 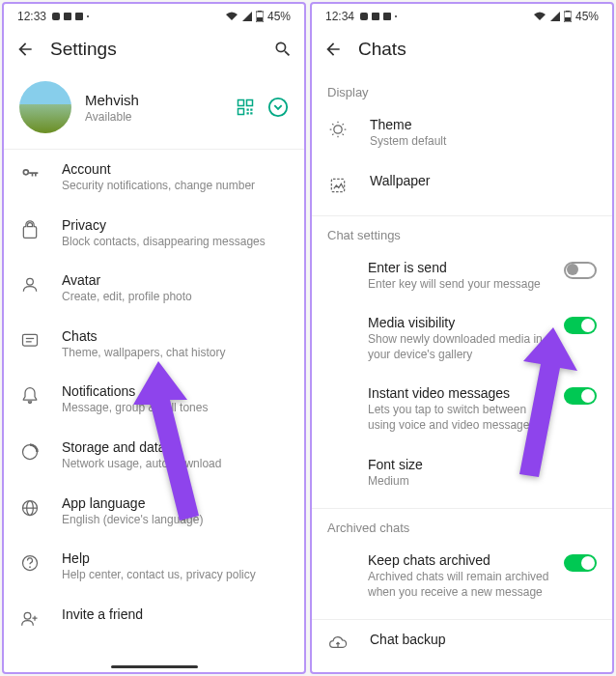 What do you see at coordinates (479, 49) in the screenshot?
I see `page-title: Chats` at bounding box center [479, 49].